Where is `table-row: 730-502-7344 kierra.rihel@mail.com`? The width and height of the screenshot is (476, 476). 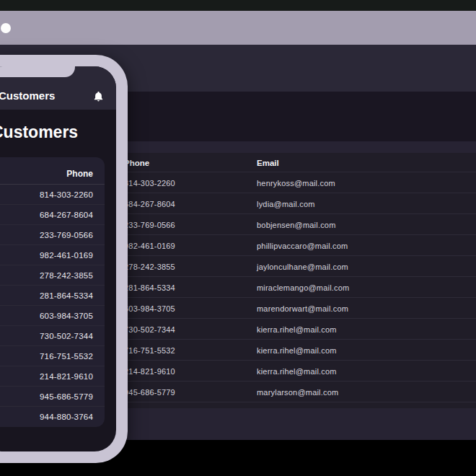
table-row: 730-502-7344 kierra.rihel@mail.com is located at coordinates (296, 329).